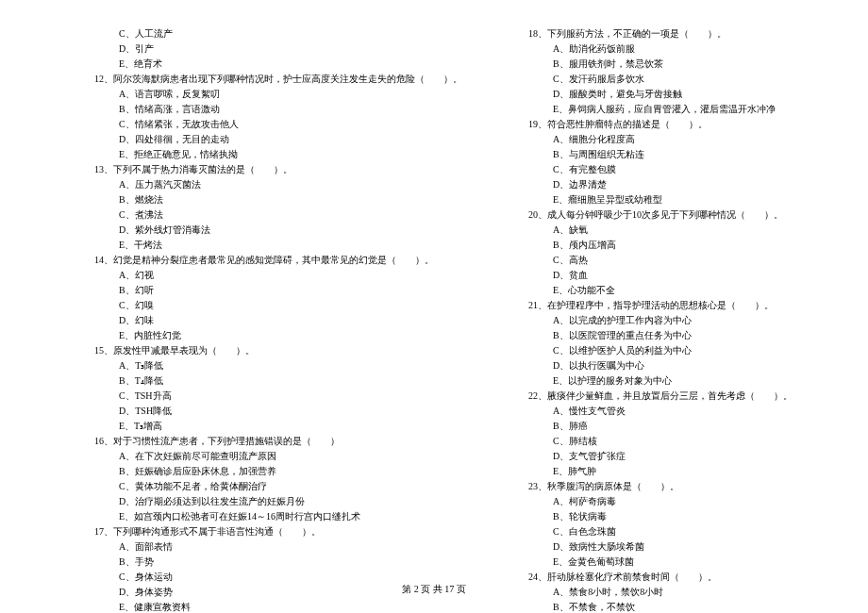  What do you see at coordinates (278, 426) in the screenshot?
I see `option-text: E、T₃增高` at bounding box center [278, 426].